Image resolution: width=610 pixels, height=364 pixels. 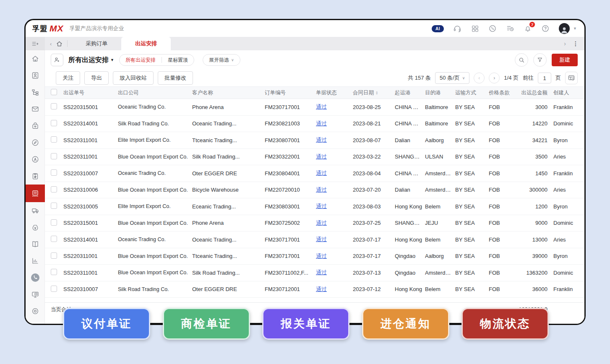 What do you see at coordinates (222, 60) in the screenshot?
I see `expand-filter-button: 展开筛选 ∨` at bounding box center [222, 60].